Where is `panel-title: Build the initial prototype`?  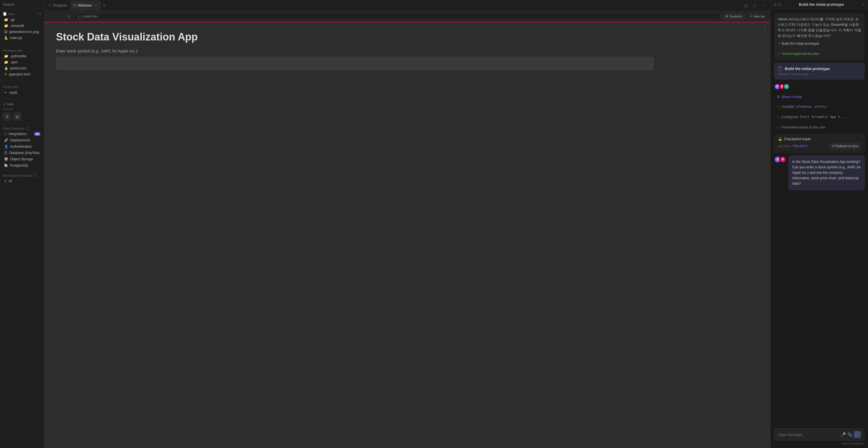
panel-title: Build the initial prototype is located at coordinates (822, 5).